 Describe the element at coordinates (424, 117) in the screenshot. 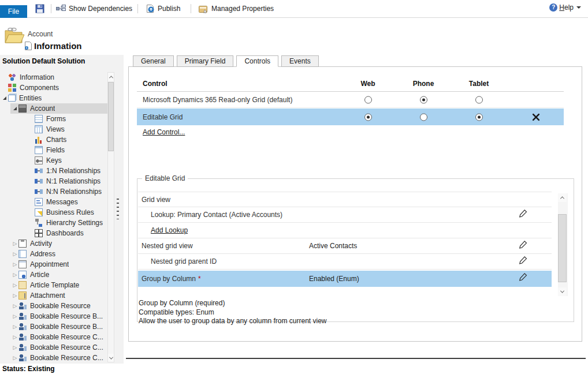

I see `phone-radio-editable-grid` at that location.